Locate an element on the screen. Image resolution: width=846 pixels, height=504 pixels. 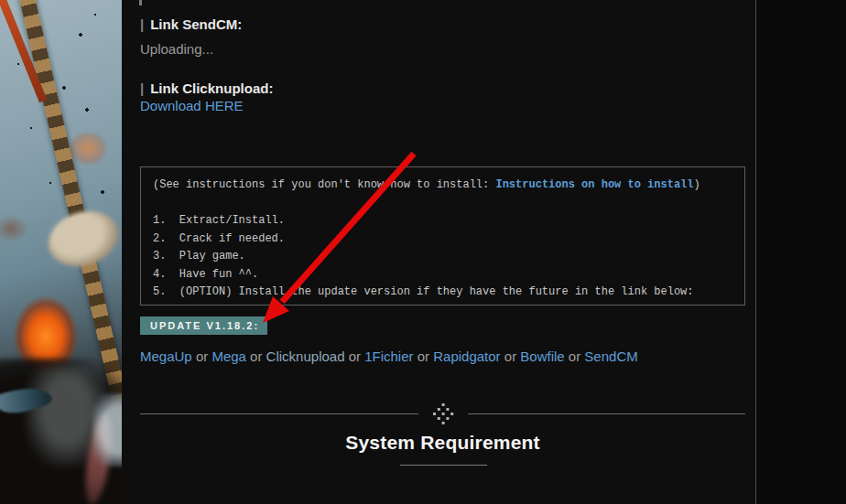
mirror-link-1fichier: 1Fichier is located at coordinates (388, 357).